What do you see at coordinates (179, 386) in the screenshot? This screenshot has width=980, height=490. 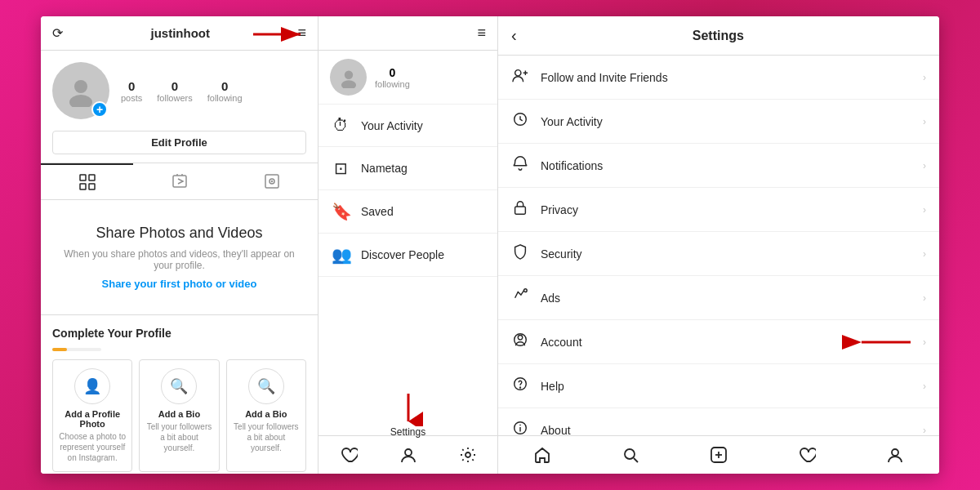 I see `bio-icon-1: 🔍` at bounding box center [179, 386].